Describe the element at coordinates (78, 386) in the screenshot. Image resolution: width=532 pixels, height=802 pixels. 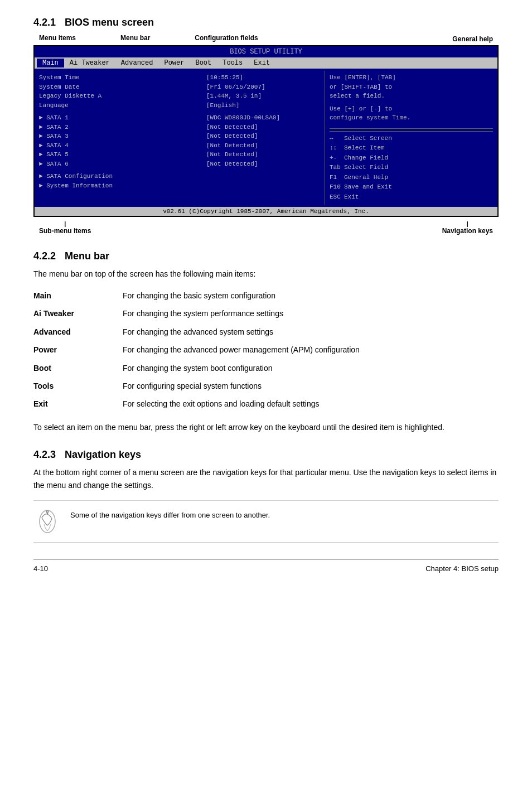
I see `menu-name-tools: Tools` at that location.